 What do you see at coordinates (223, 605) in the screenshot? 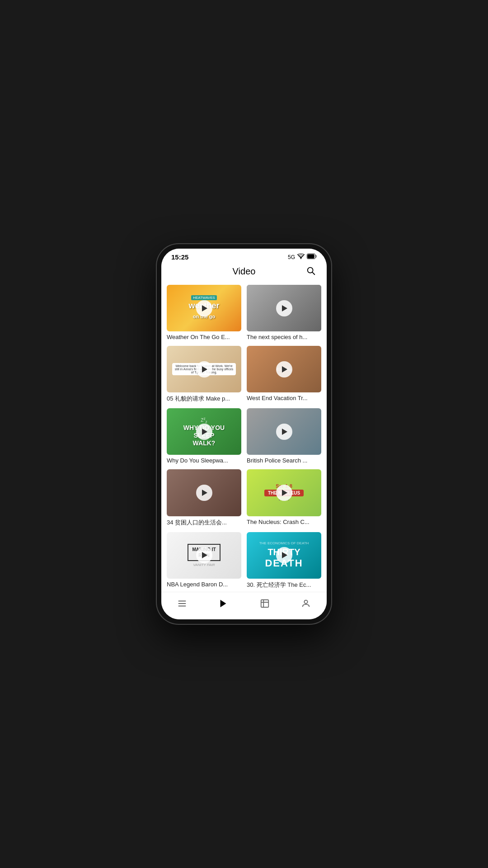
I see `nav-video` at bounding box center [223, 605].